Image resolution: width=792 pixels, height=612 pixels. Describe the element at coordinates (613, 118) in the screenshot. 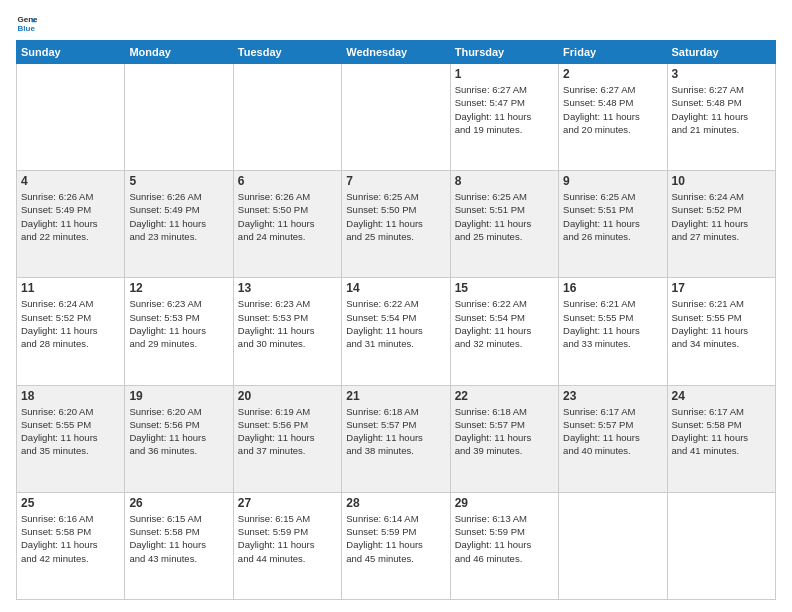

I see `calendar-cell: 2Sunrise: 6:27 AMSunset: 5:48 PMDaylight…` at that location.